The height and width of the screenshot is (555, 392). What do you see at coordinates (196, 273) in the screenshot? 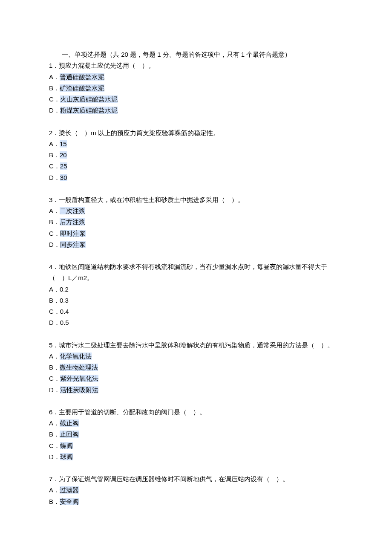
I see `question-text: 4．地铁区间隧道结构防水要求不得有线流和漏流砂，当有少量漏水点时，每昼夜的漏水量…` at bounding box center [196, 273].